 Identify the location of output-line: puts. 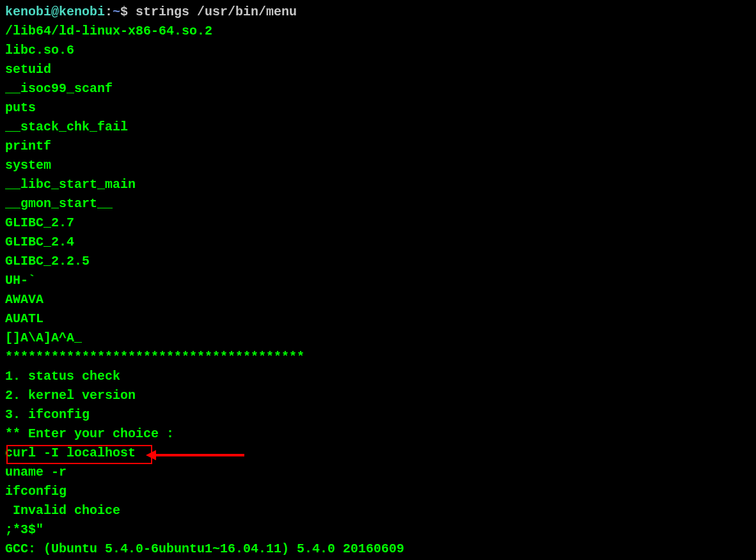
(378, 108).